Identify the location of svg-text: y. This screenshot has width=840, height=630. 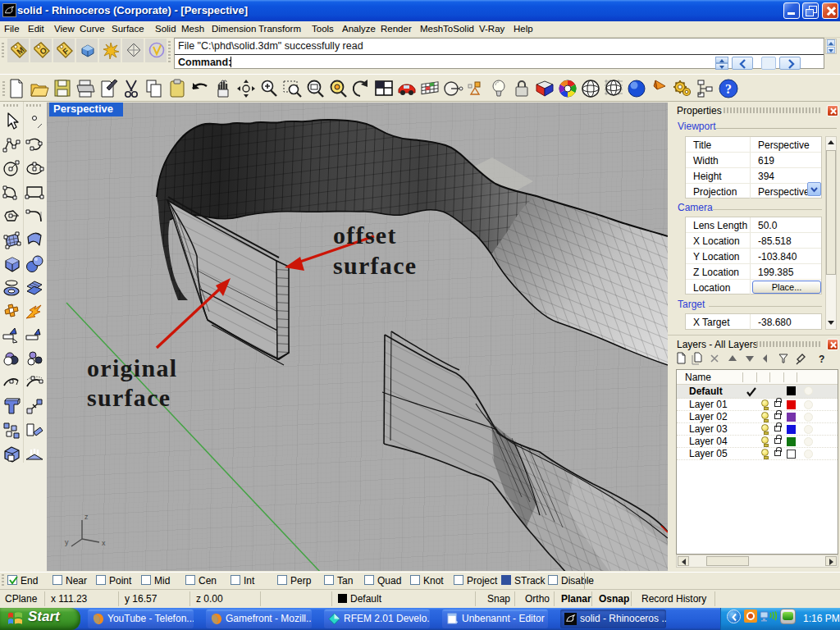
(67, 542).